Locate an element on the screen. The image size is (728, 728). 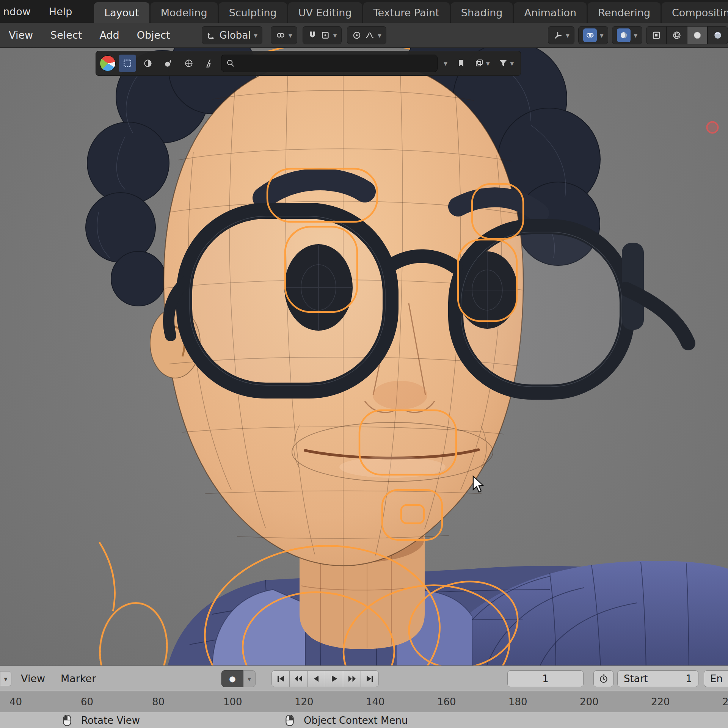
timeline-editor-type-dropdown: ▾ is located at coordinates (6, 679).